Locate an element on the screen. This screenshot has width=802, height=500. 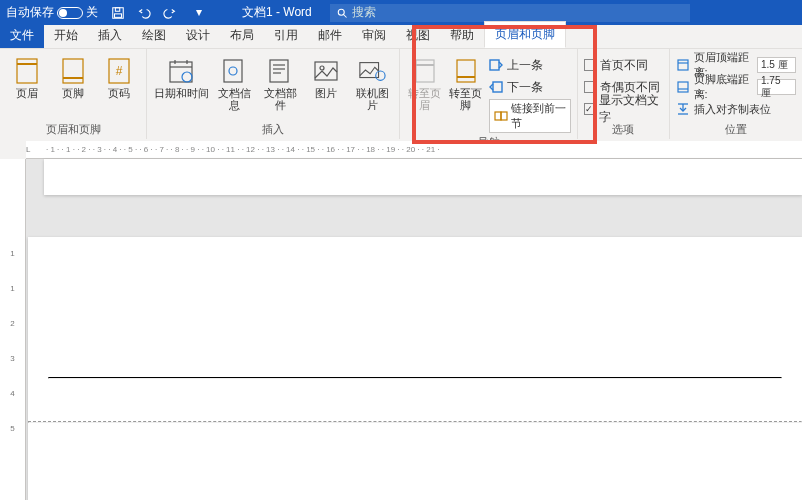
show-doc-text-label: 显示文档文字 is located at coordinates (631, 109).